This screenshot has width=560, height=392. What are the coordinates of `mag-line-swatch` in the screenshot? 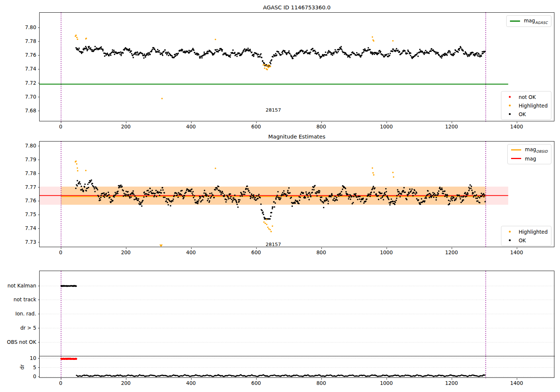 It's located at (516, 158).